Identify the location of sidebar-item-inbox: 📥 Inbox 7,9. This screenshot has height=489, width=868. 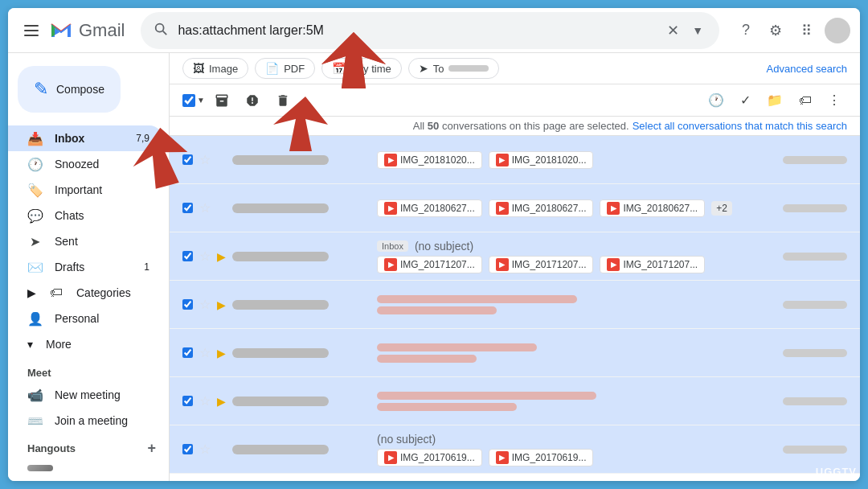
(85, 138).